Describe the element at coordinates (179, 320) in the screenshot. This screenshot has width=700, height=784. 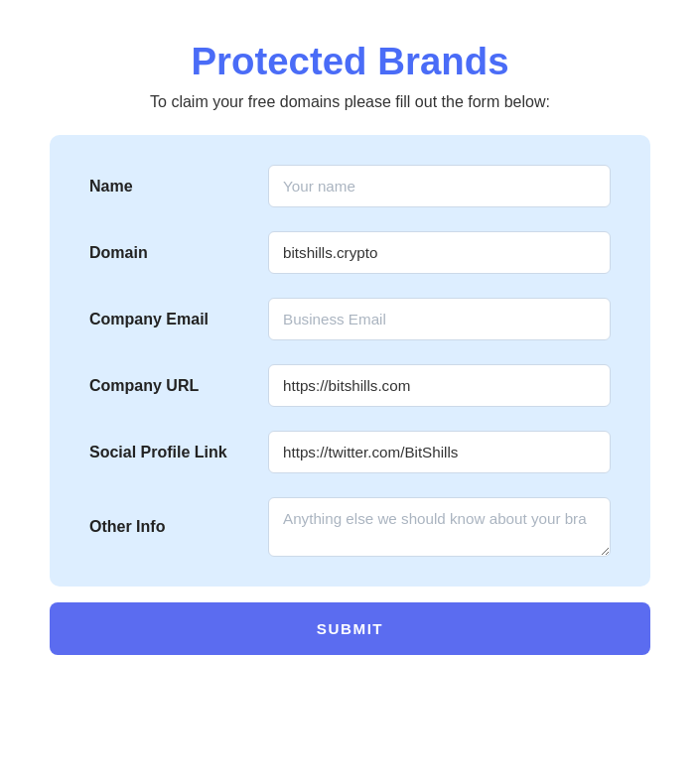
I see `company-email-label: Company Email` at that location.